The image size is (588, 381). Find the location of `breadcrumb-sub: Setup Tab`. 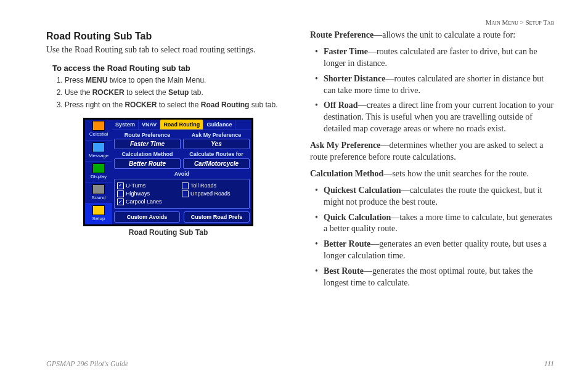

breadcrumb-sub: Setup Tab is located at coordinates (540, 22).